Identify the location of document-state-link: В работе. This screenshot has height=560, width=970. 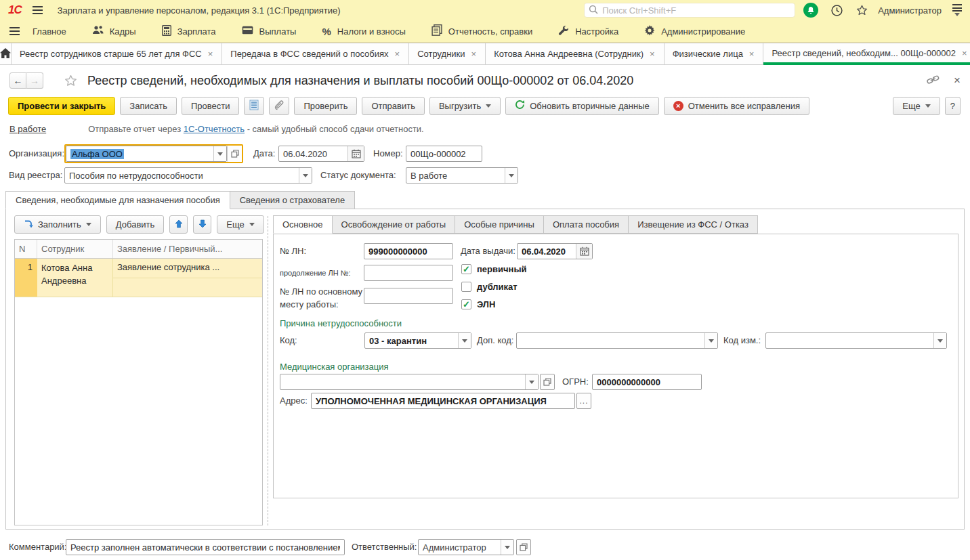
(28, 129).